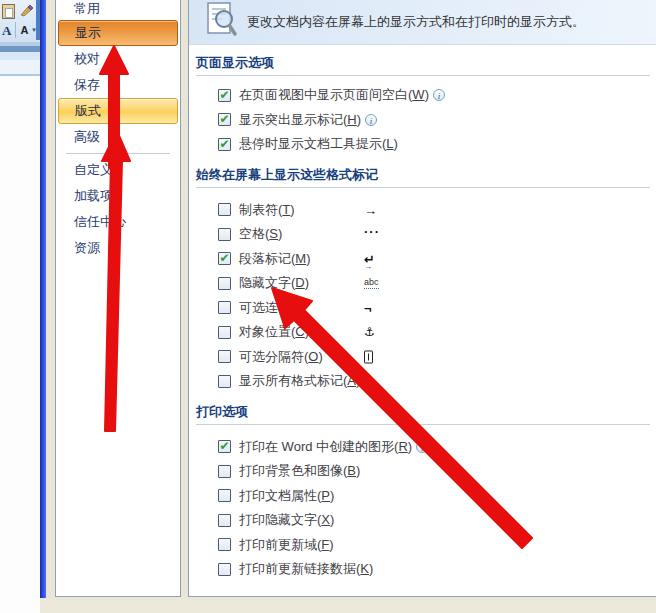 This screenshot has width=656, height=613. Describe the element at coordinates (425, 472) in the screenshot. I see `checkbox-row: 打印背景色和图像(B)` at that location.